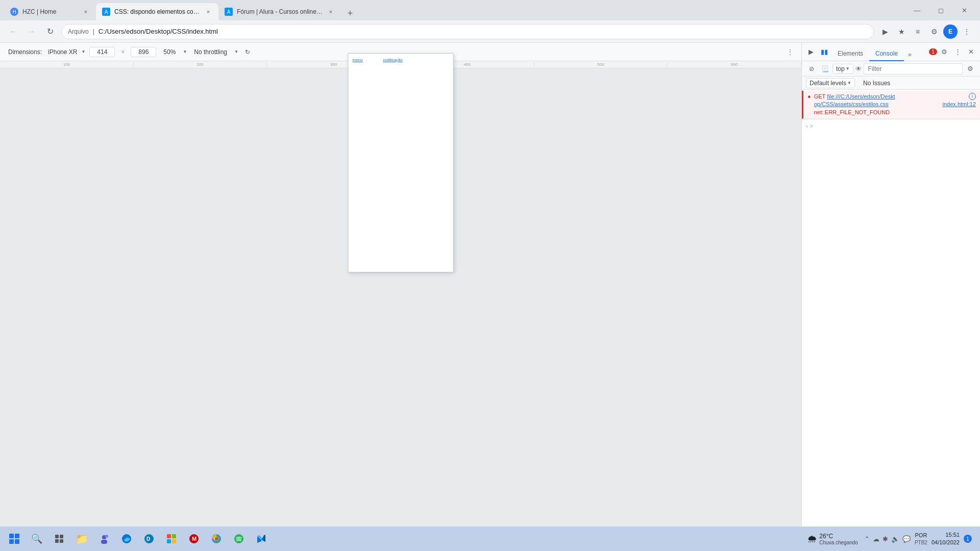 The height and width of the screenshot is (551, 980). Describe the element at coordinates (149, 539) in the screenshot. I see `taskbar-dell: D` at that location.